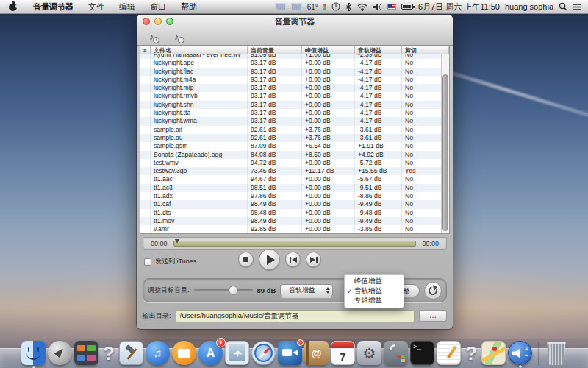 This screenshot has height=368, width=588. What do you see at coordinates (297, 7) in the screenshot?
I see `network-meter-icon` at bounding box center [297, 7].